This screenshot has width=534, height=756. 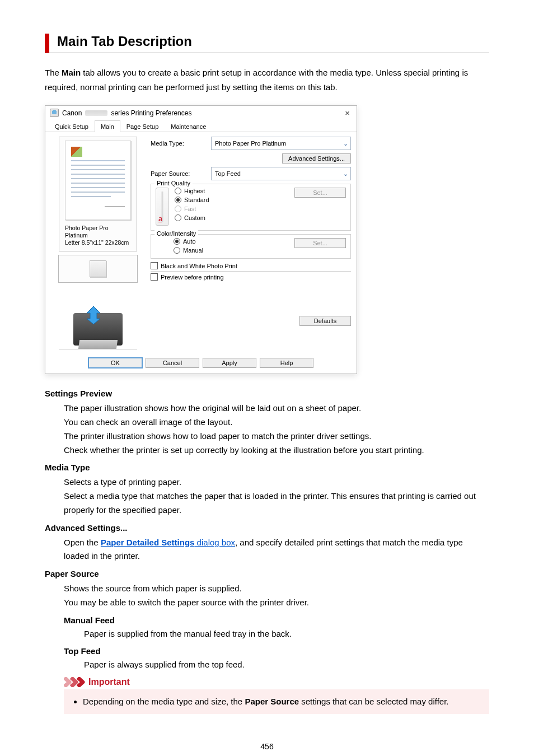 I want to click on settings-preview-paper: Photo Paper Pro Platinum Letter 8.5"x11"…, so click(x=98, y=194).